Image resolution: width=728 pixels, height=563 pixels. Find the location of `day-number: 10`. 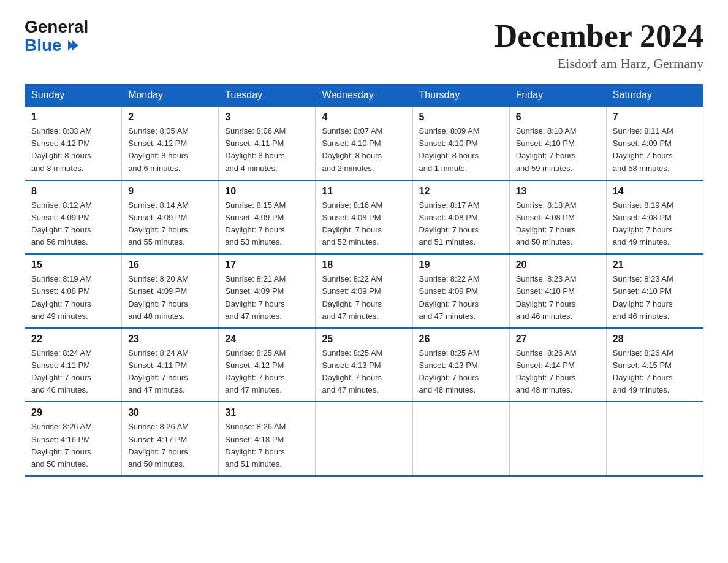

day-number: 10 is located at coordinates (267, 191).